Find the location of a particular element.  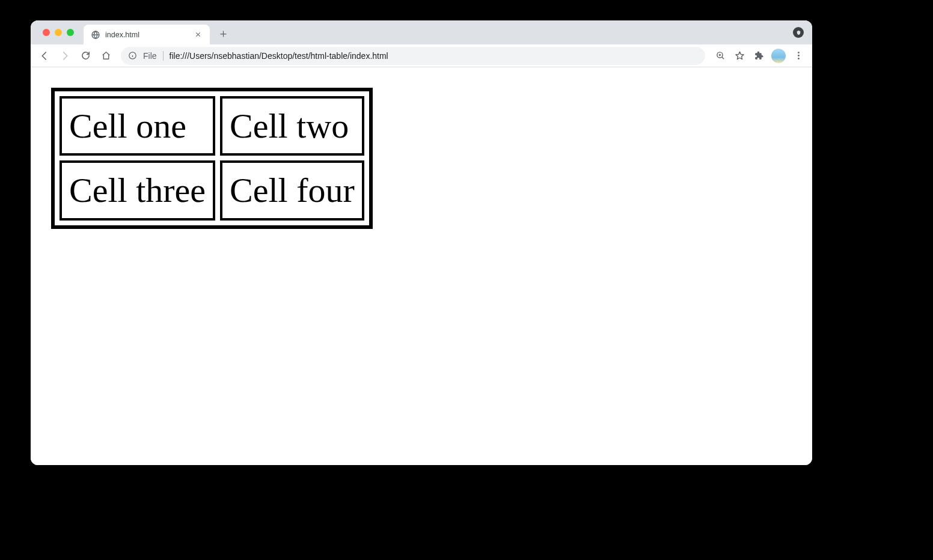

site-info-icon is located at coordinates (132, 55).